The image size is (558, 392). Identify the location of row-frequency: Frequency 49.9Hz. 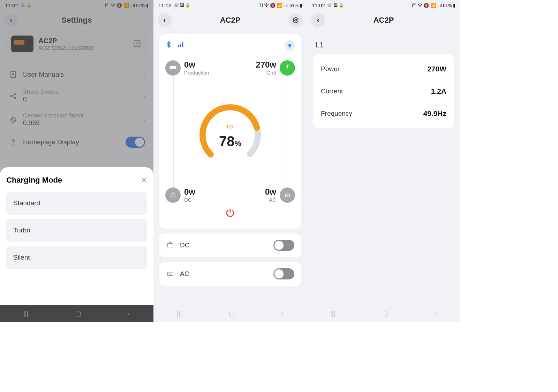
(384, 114).